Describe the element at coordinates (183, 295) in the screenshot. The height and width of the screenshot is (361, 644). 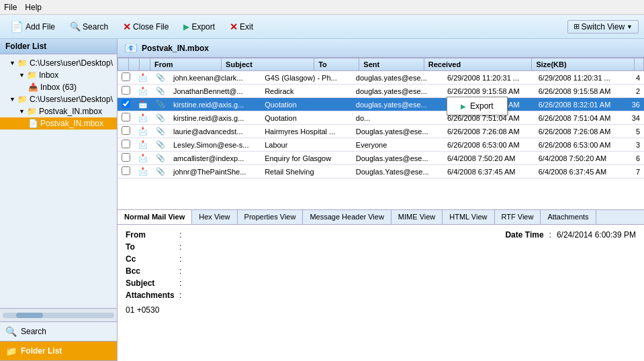
I see `attachments-colon: :` at that location.